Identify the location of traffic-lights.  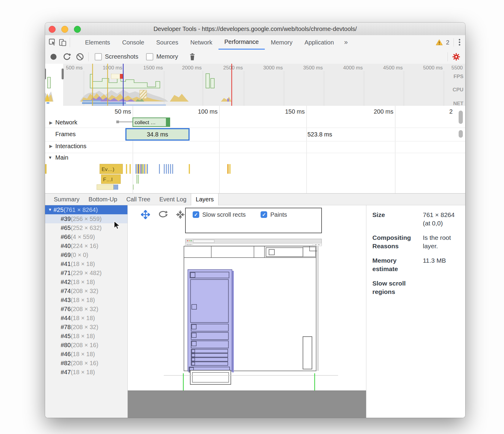
(65, 29).